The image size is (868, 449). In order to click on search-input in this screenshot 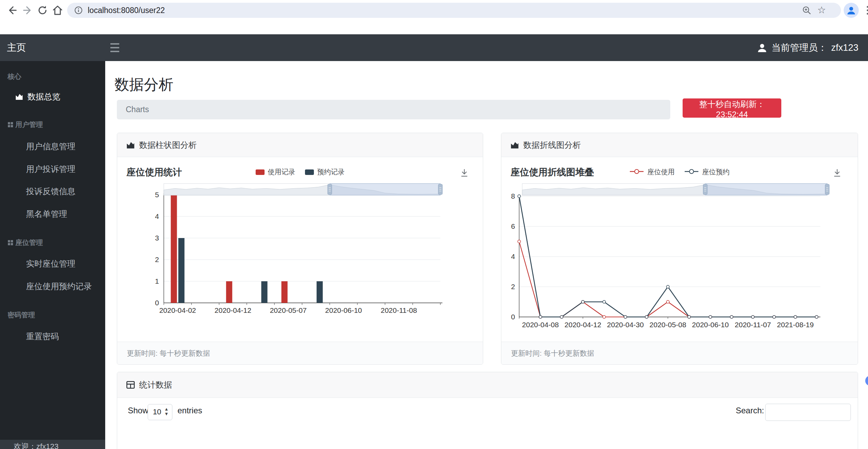, I will do `click(808, 412)`.